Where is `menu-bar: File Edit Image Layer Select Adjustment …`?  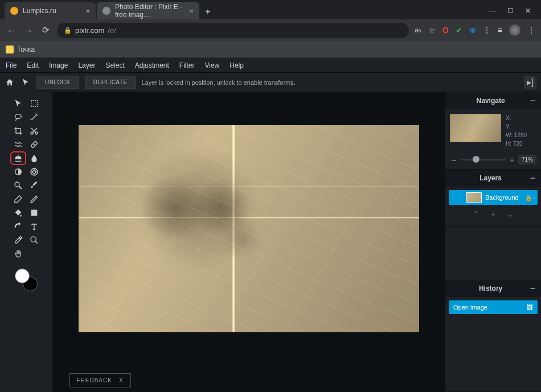 menu-bar: File Edit Image Layer Select Adjustment … is located at coordinates (270, 65).